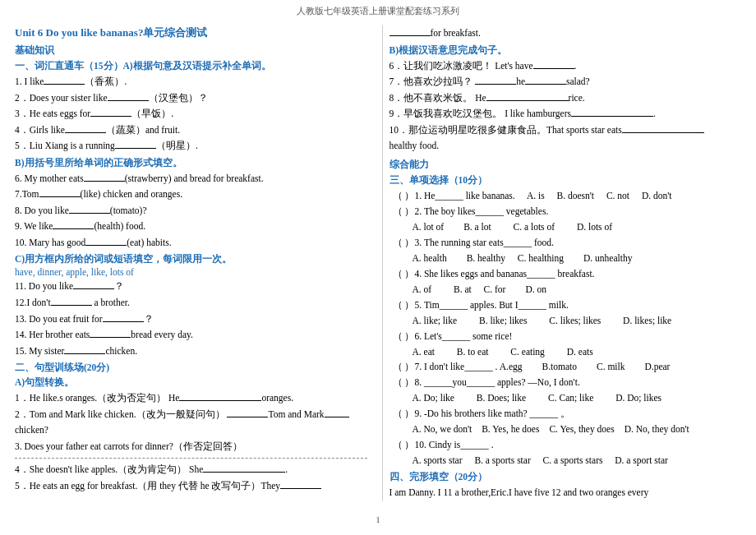 The image size is (756, 535). Describe the element at coordinates (567, 383) in the screenshot. I see `choice-8-q: （ ）8. ______you______ apples? —No, I don…` at that location.